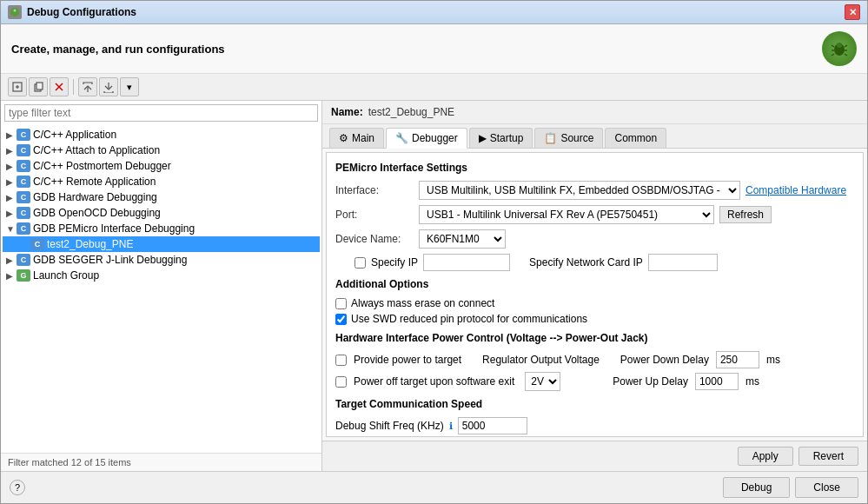  What do you see at coordinates (594, 302) in the screenshot?
I see `additional-section: Additional Options Always mass erase on …` at bounding box center [594, 302].